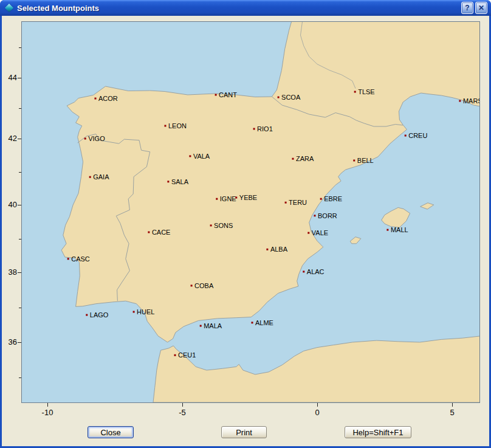 The image size is (491, 448). Describe the element at coordinates (378, 432) in the screenshot. I see `help-button: Help=Shift+F1` at that location.